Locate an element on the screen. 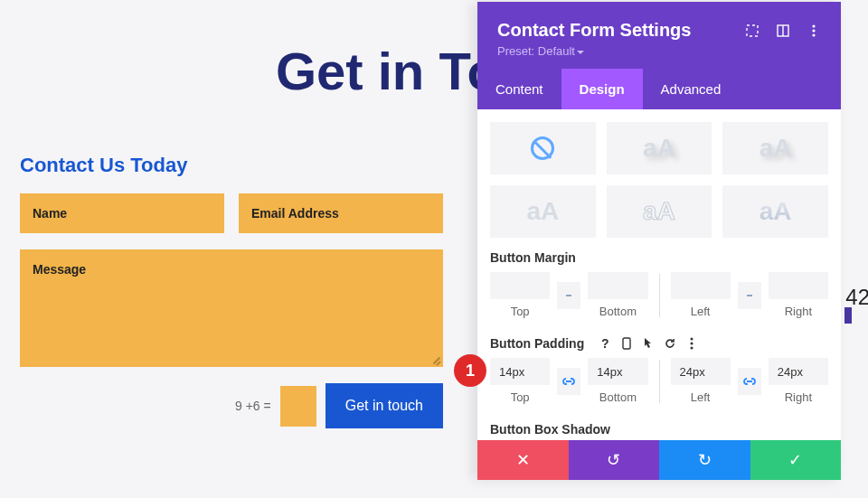 This screenshot has height=498, width=868. padding-bottom-input is located at coordinates (618, 371).